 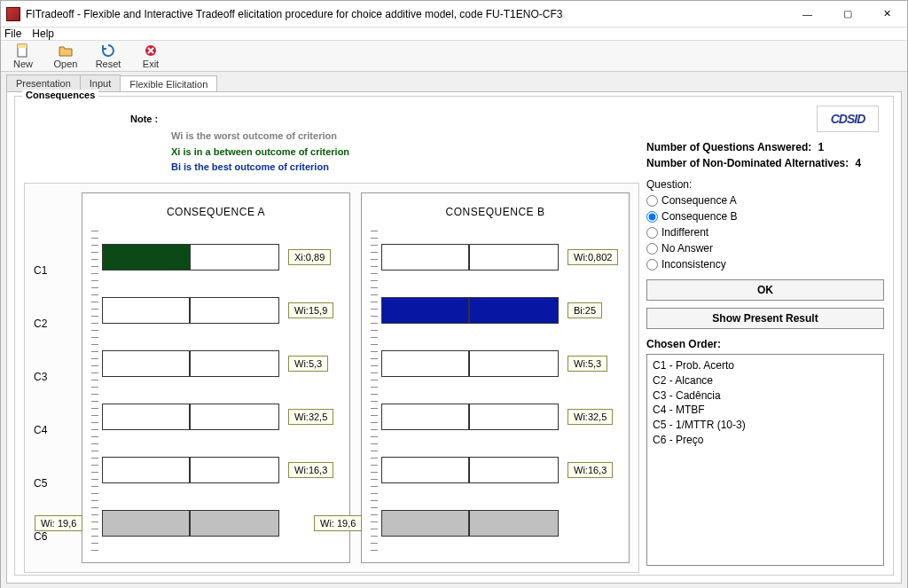 I want to click on cdsid-logo: CDSID, so click(x=848, y=119).